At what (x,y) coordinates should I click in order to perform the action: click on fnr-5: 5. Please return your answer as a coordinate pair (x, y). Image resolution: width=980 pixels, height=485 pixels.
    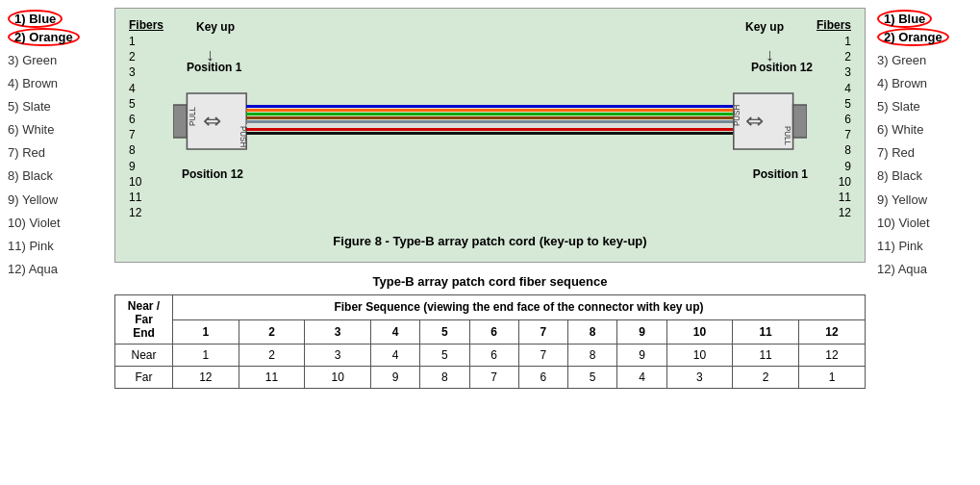
    Looking at the image, I should click on (834, 104).